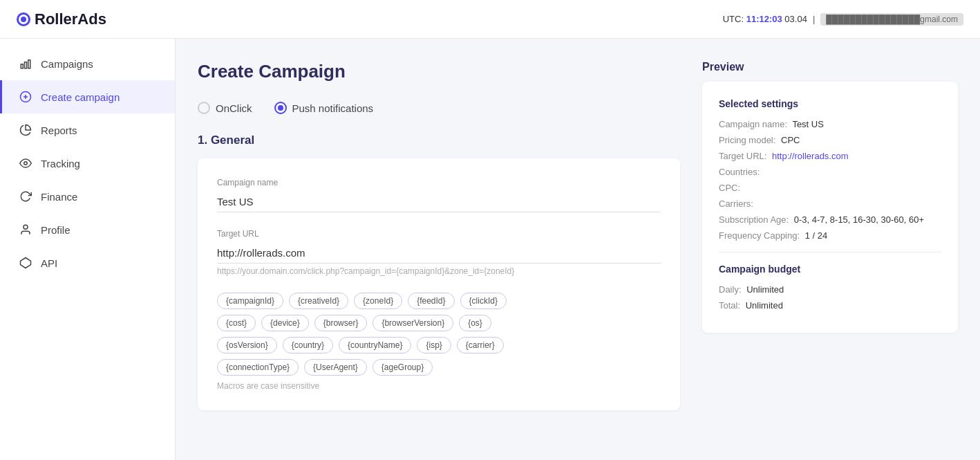 This screenshot has width=980, height=460. I want to click on logo-text: RollerAds, so click(70, 19).